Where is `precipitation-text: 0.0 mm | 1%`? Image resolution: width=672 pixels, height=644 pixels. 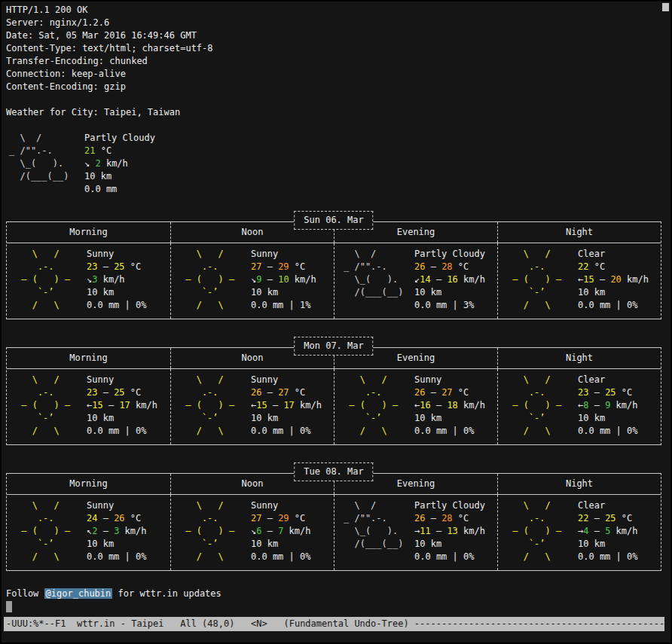
precipitation-text: 0.0 mm | 1% is located at coordinates (292, 306).